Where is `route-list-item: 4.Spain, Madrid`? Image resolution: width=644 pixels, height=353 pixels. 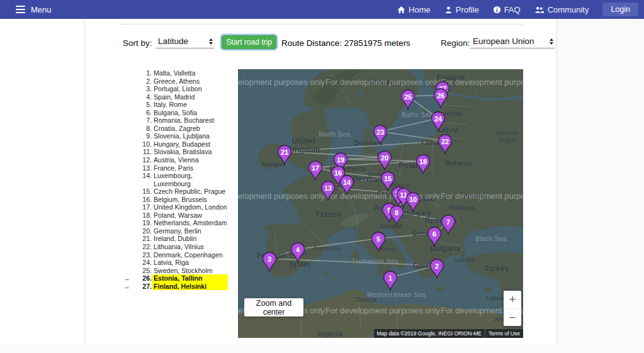 route-list-item: 4.Spain, Madrid is located at coordinates (184, 97).